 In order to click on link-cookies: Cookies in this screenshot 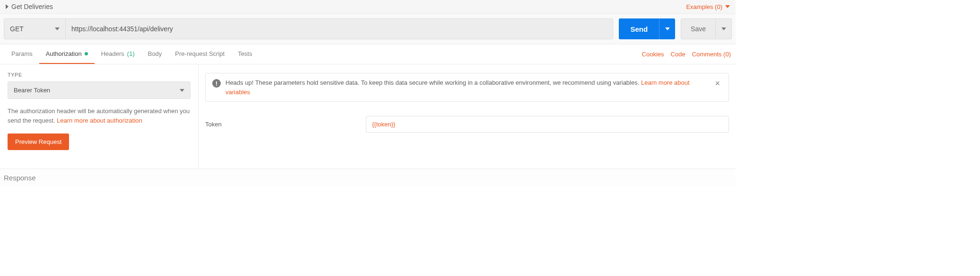, I will do `click(653, 54)`.